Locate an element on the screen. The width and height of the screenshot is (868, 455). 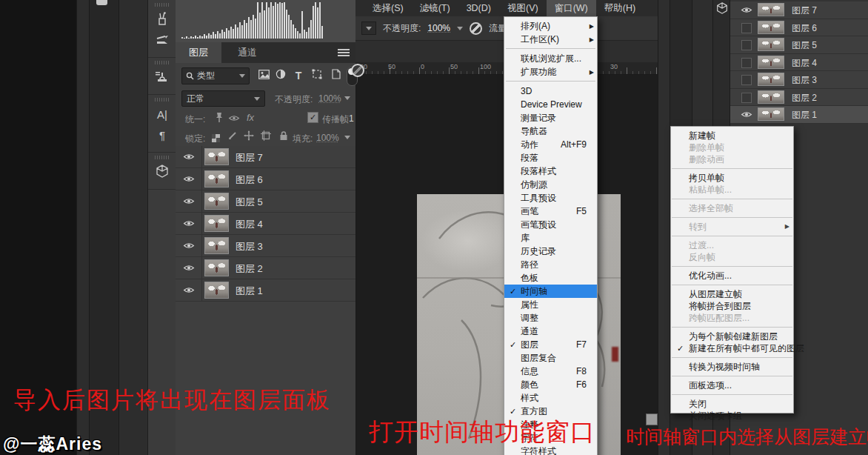
window-menu-item: 动作Alt+F9 is located at coordinates (551, 145).